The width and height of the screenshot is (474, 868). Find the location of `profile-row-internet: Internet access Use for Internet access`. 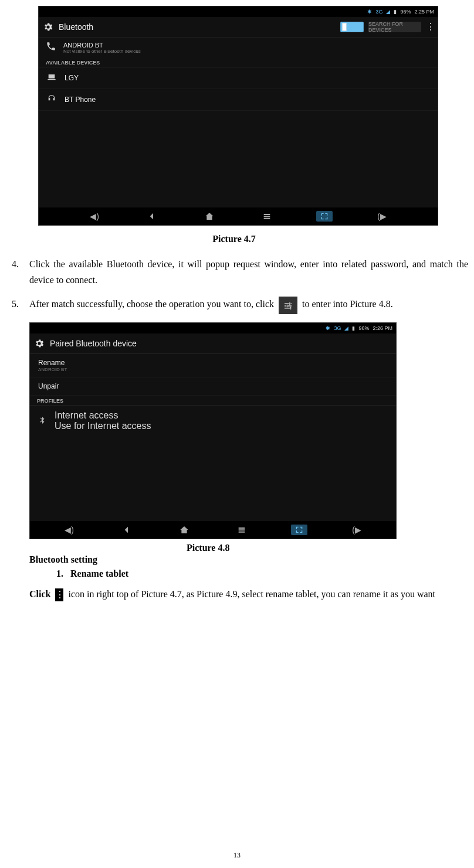

profile-row-internet: Internet access Use for Internet access is located at coordinates (213, 421).